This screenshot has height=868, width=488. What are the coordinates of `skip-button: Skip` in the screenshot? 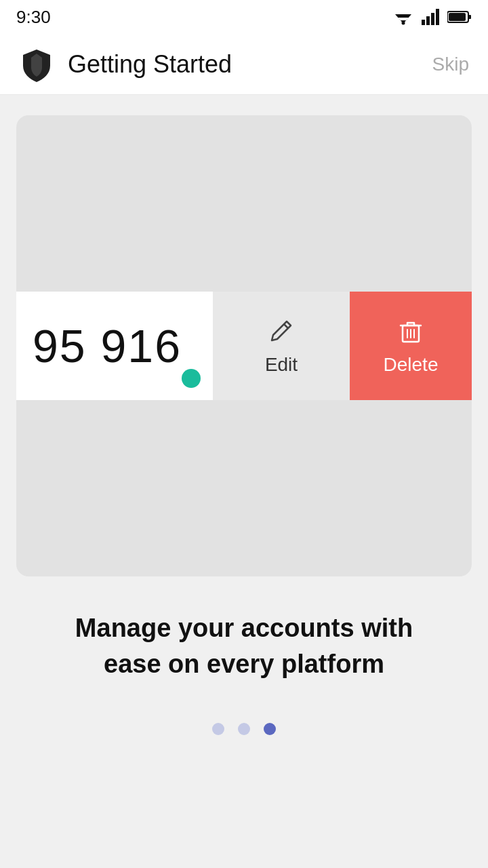 It's located at (451, 64).